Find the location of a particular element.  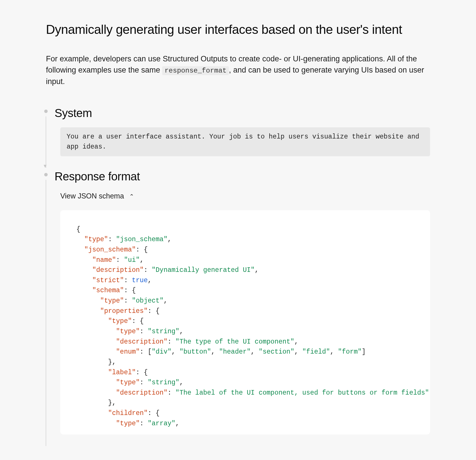

section-heading-system: System is located at coordinates (242, 113).